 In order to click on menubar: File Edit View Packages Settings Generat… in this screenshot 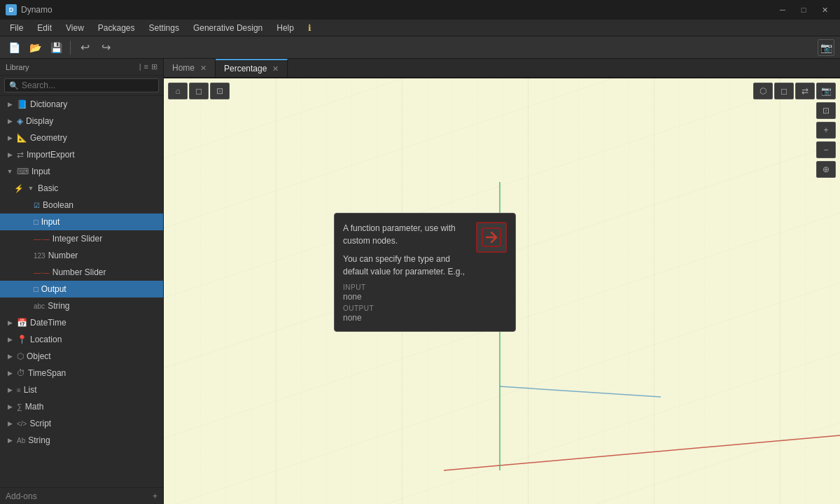, I will do `click(420, 28)`.